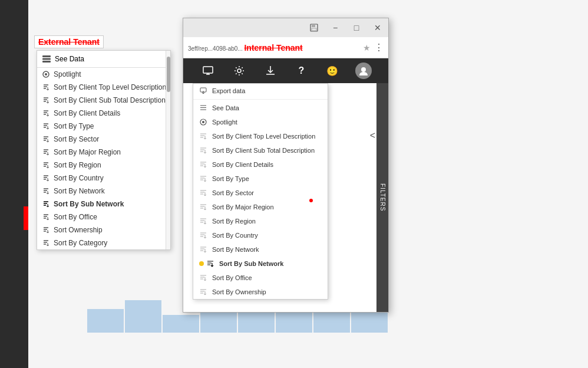 The height and width of the screenshot is (368, 588). I want to click on left-menu-header: See Data, so click(104, 59).